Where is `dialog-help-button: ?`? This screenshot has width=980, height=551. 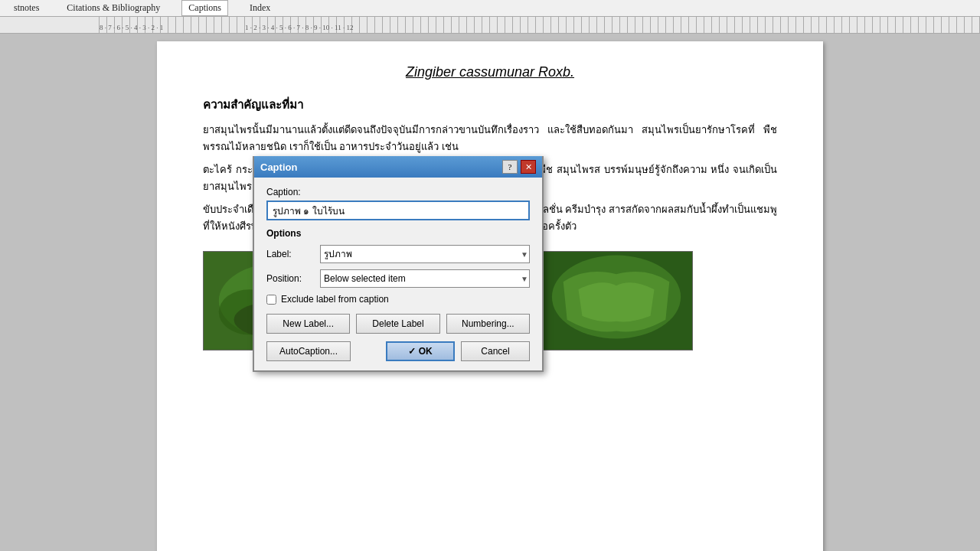
dialog-help-button: ? is located at coordinates (510, 167).